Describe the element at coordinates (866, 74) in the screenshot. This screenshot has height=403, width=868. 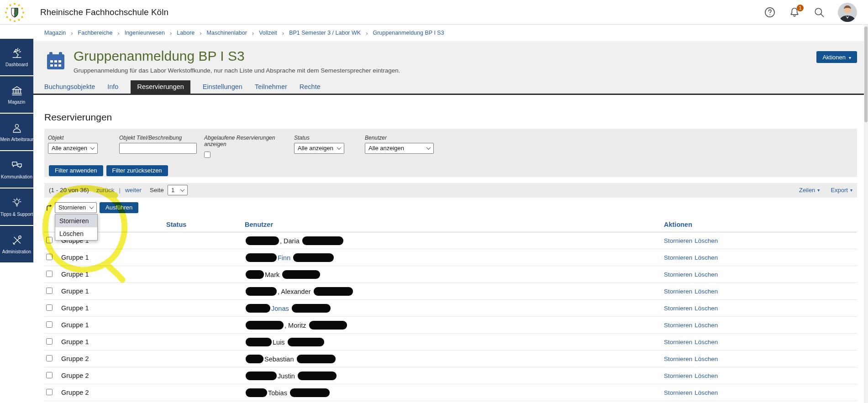
I see `scrollbar-thumb` at that location.